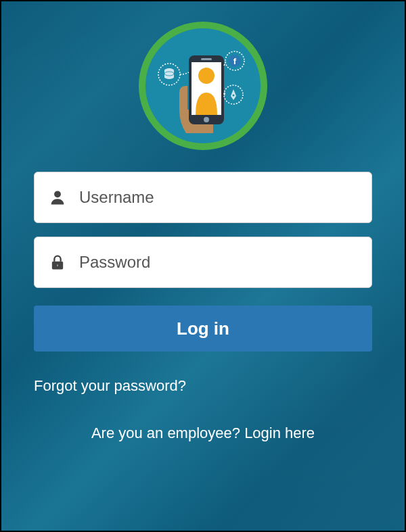 Image resolution: width=406 pixels, height=532 pixels. What do you see at coordinates (203, 386) in the screenshot?
I see `forgot-password-link: Forgot your password?` at bounding box center [203, 386].